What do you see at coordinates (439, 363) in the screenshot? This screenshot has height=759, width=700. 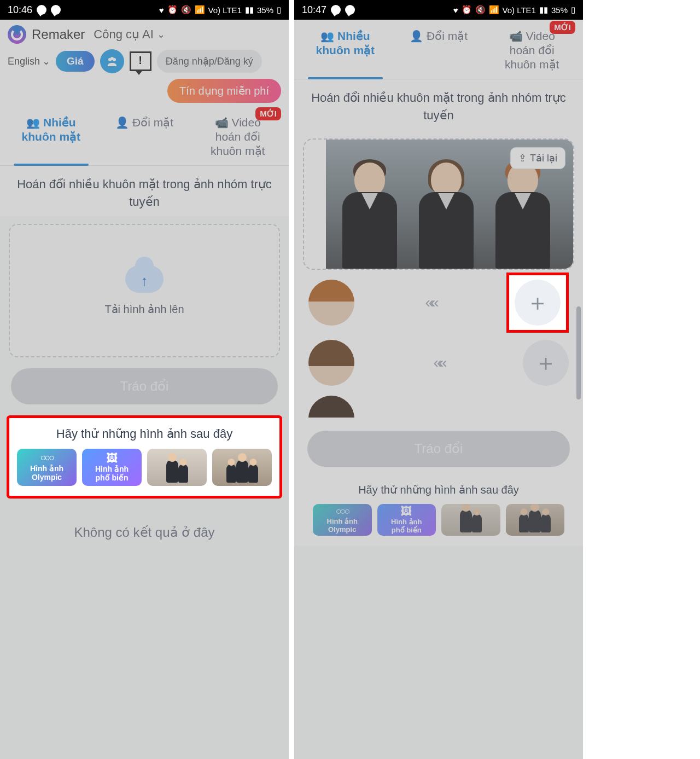 I see `face-swap-row-2: «« ＋` at bounding box center [439, 363].